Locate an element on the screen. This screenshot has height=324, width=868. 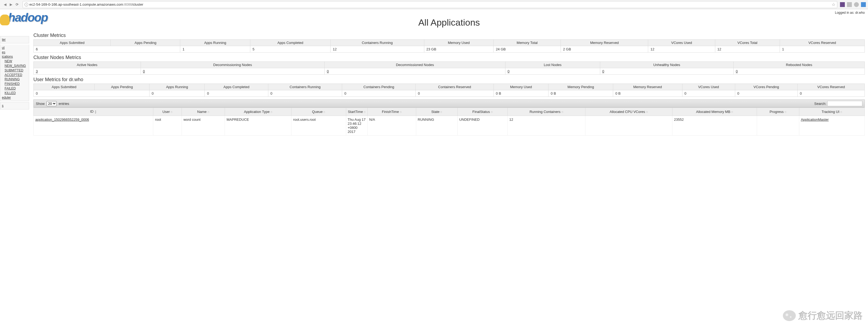
cell-start: Thu Aug 17 23:46:12 +0800 2017 is located at coordinates (357, 125).